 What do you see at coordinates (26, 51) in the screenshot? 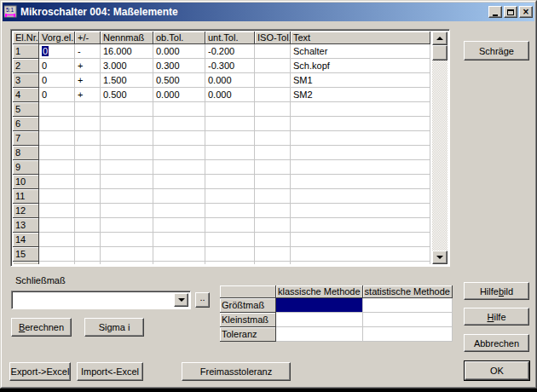
I see `row-number: 1` at bounding box center [26, 51].